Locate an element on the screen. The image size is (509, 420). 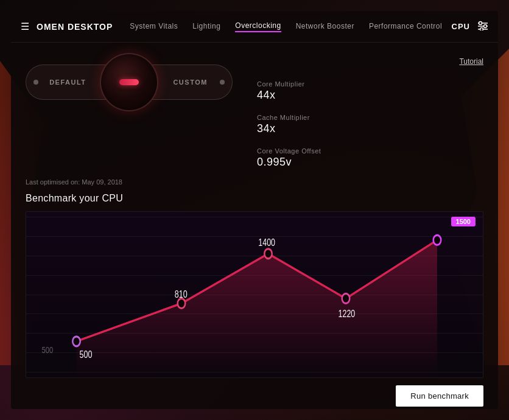
run-benchmark-button: Run benchmark is located at coordinates (440, 396).